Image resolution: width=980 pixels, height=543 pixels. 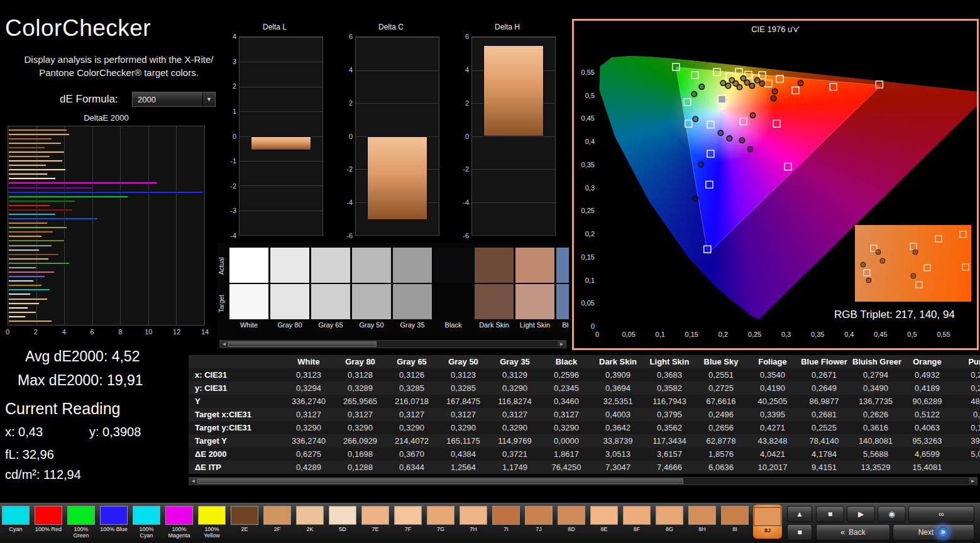 What do you see at coordinates (146, 522) in the screenshot?
I see `patch-button-100cyan: 100% Cyan` at bounding box center [146, 522].